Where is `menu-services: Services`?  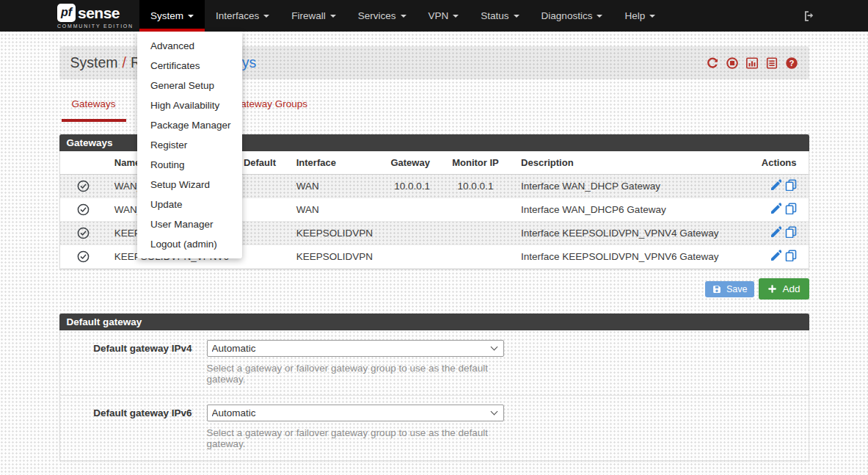 menu-services: Services is located at coordinates (382, 16).